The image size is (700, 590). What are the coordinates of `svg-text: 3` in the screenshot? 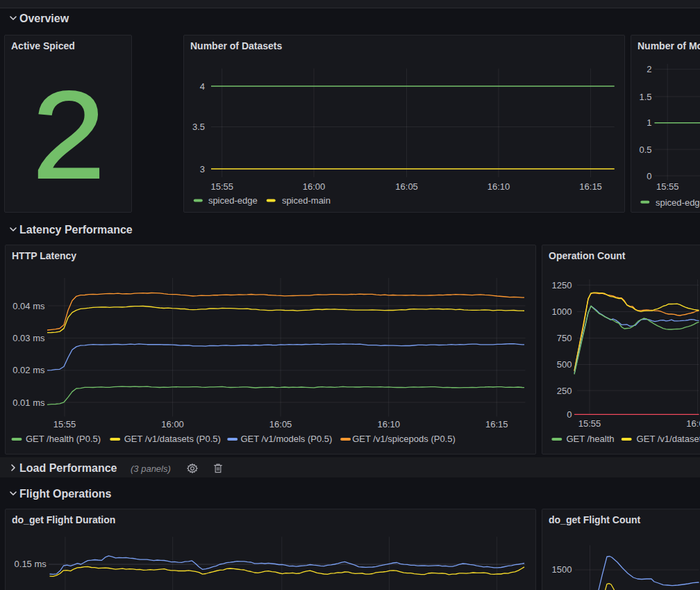 It's located at (203, 170).